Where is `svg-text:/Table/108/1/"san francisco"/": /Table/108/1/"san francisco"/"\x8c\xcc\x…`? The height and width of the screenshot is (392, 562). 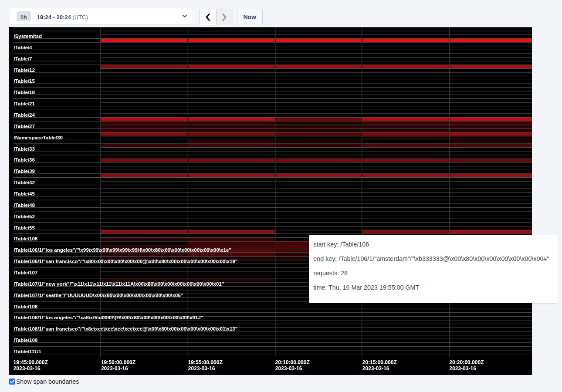
svg-text:/Table/108/1/"san francisco"/": /Table/108/1/"san francisco"/"\x8c\xcc\x… is located at coordinates (126, 329).